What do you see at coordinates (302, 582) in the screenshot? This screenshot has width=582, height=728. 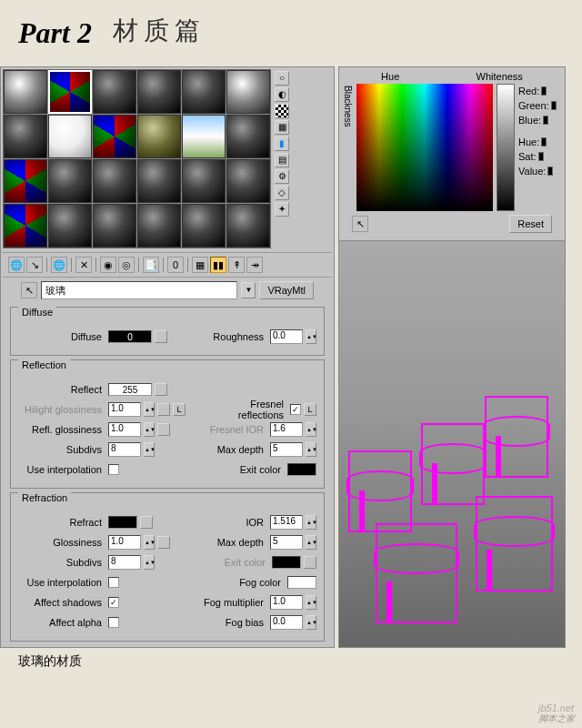 I see `fog-color-swatch` at bounding box center [302, 582].